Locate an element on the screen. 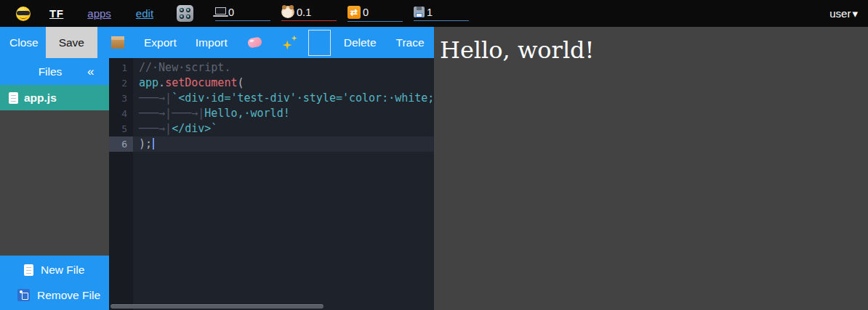 The width and height of the screenshot is (868, 310). sunglasses-emoji-icon is located at coordinates (23, 14).